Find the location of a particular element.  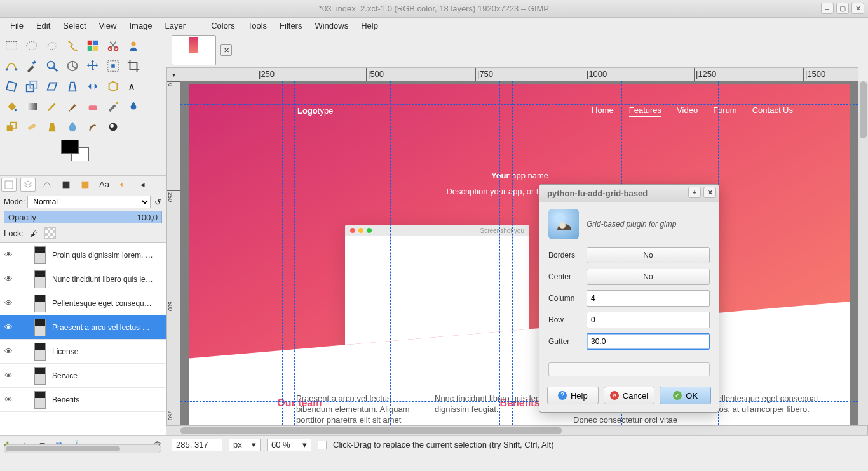

tab-undo-icon is located at coordinates (123, 185).